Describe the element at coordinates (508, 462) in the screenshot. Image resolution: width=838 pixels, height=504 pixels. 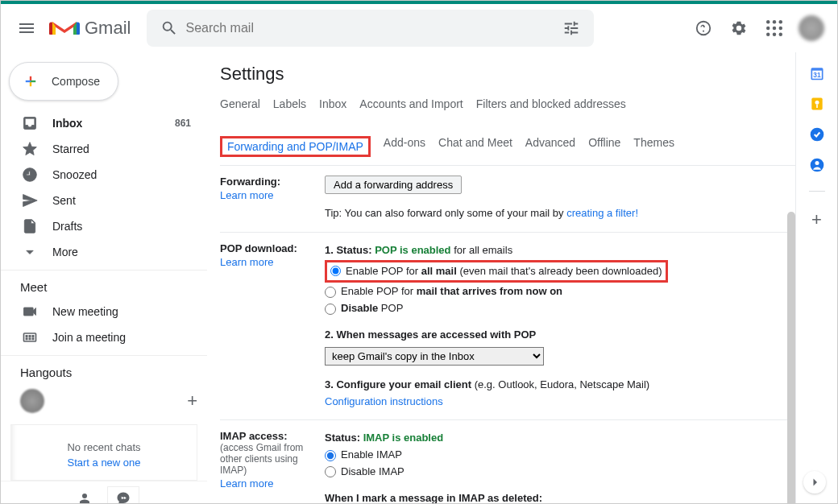
I see `imap-section: IMAP access: (access Gmail from other cl…` at that location.